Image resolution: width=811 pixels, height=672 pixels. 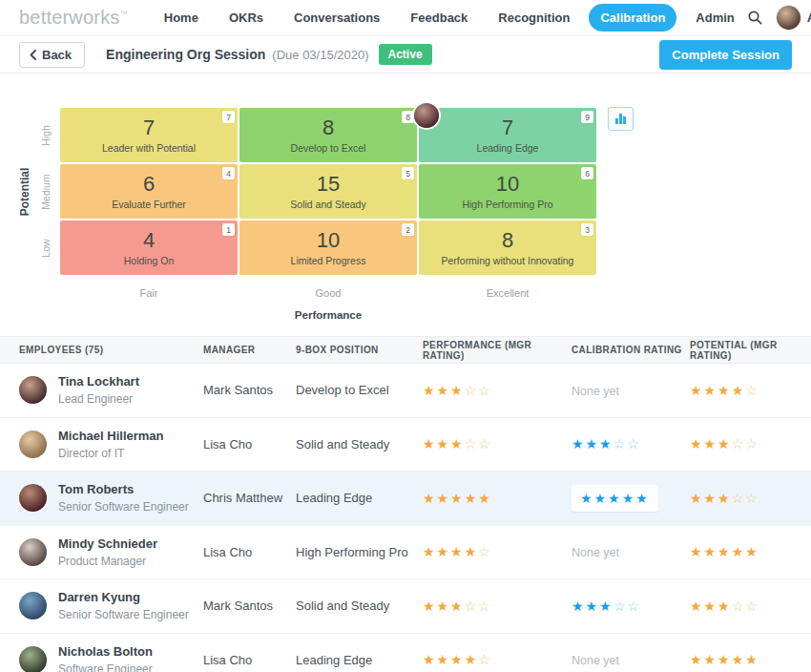 What do you see at coordinates (497, 552) in the screenshot?
I see `performance-rating: ★★★★☆` at bounding box center [497, 552].